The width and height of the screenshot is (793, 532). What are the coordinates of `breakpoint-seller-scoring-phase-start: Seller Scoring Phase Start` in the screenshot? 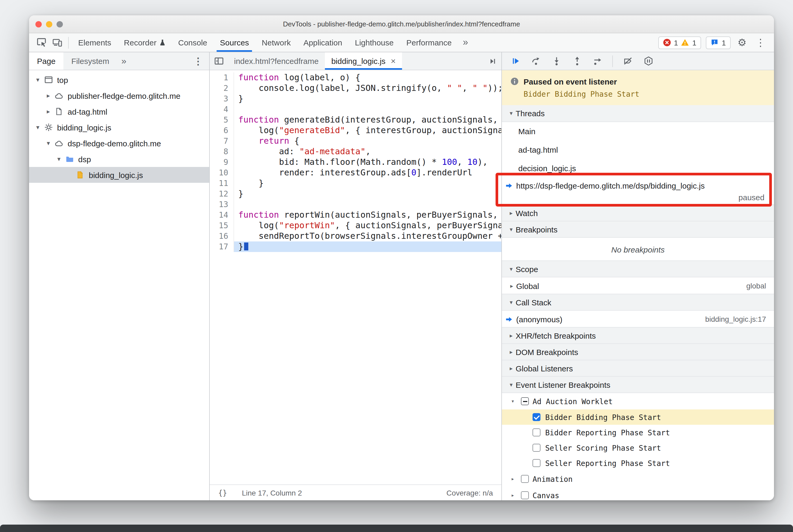 It's located at (638, 448).